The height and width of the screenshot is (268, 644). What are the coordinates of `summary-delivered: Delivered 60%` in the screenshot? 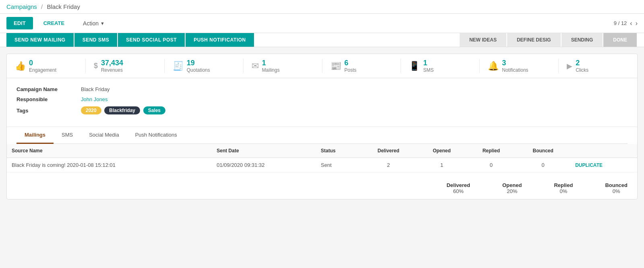 It's located at (458, 188).